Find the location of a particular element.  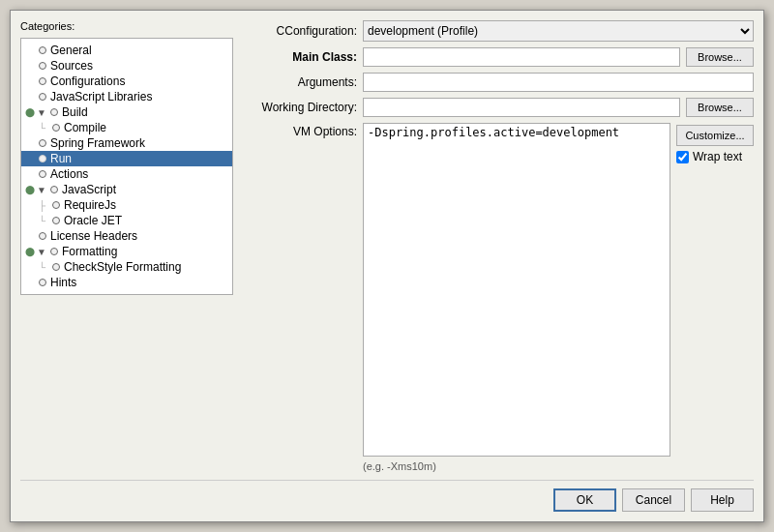

dot-requirejs is located at coordinates (56, 205).